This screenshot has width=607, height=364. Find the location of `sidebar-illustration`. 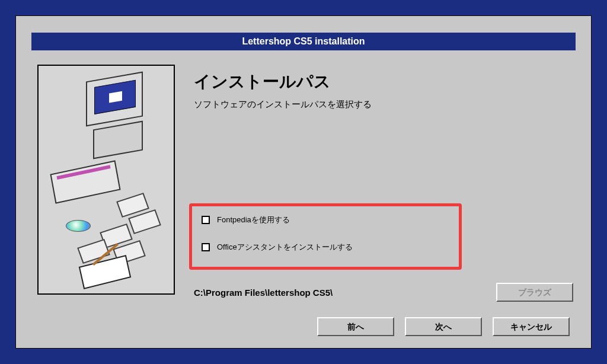

sidebar-illustration is located at coordinates (106, 180).